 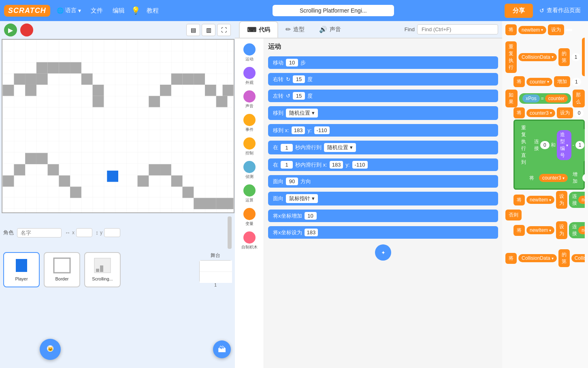 I want to click on scrollbar, so click(x=230, y=233).